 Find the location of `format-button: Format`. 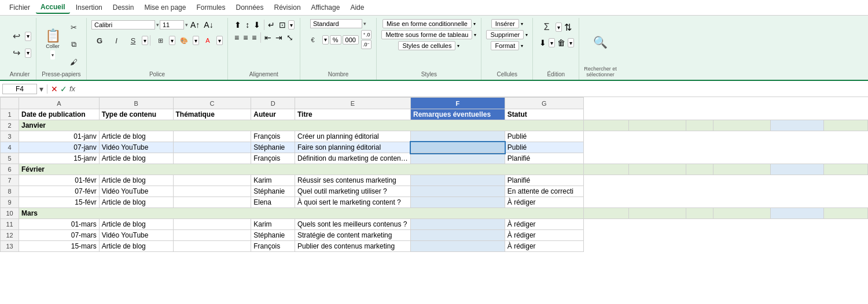

format-button: Format is located at coordinates (505, 46).